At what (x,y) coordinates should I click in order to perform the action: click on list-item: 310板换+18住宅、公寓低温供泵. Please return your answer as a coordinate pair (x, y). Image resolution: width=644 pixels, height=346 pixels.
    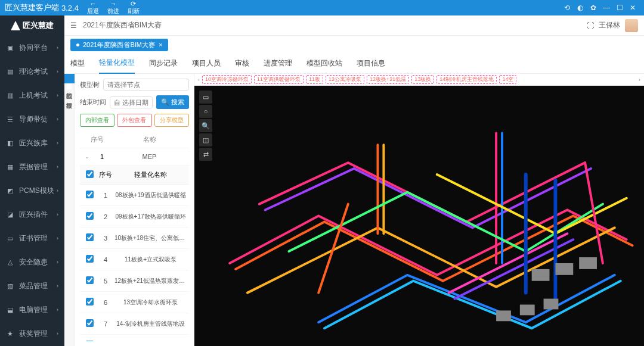
    Looking at the image, I should click on (135, 238).